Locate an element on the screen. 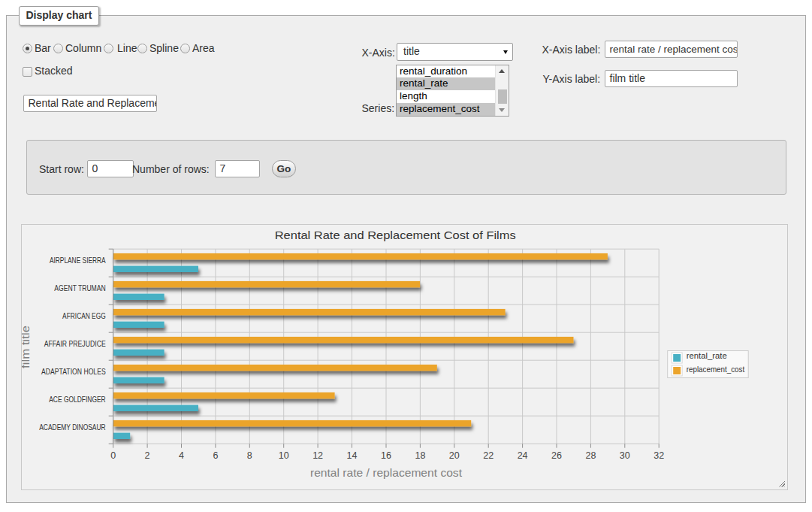 This screenshot has height=512, width=812. svg-text: AIRPLANE SIERRA is located at coordinates (77, 260).